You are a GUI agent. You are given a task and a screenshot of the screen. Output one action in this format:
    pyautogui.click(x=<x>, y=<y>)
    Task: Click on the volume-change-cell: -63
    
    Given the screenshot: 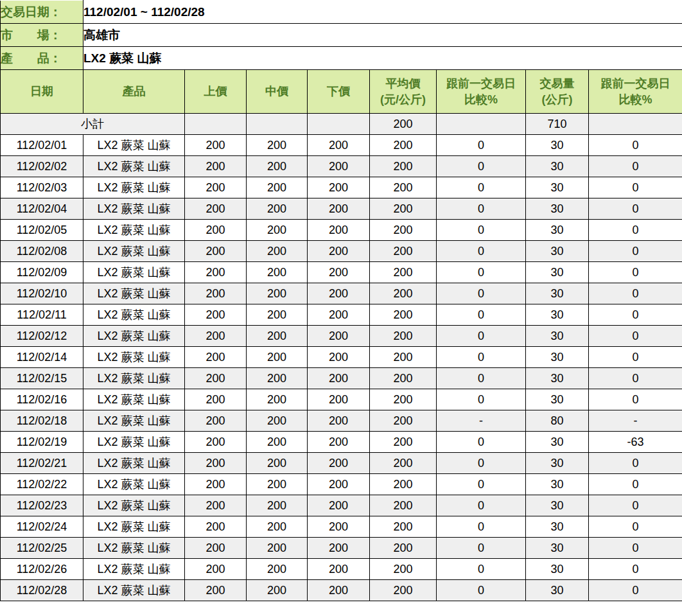 What is the action you would take?
    pyautogui.click(x=636, y=442)
    